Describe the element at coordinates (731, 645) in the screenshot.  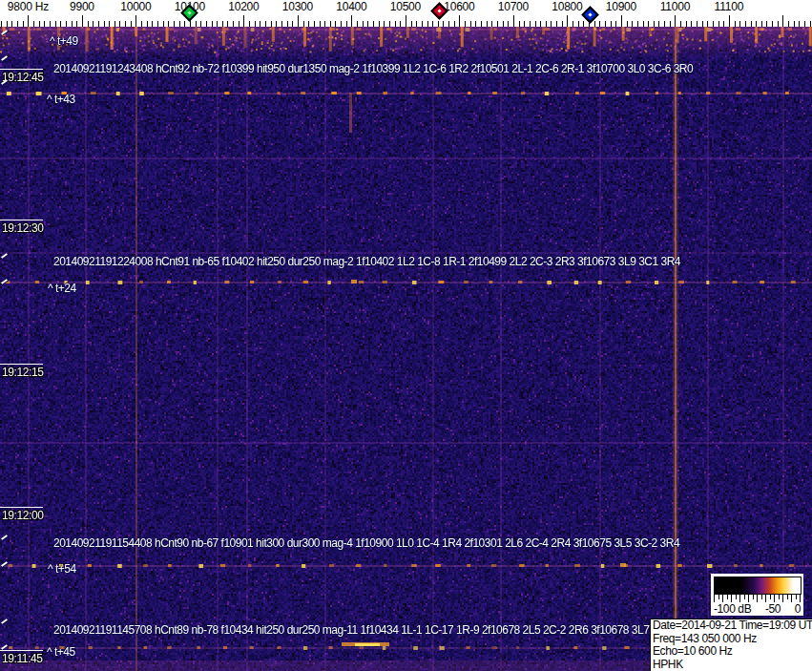
I see `info-box: Date=2014-09-21 Time=19:09 UTC Freq=143 …` at that location.